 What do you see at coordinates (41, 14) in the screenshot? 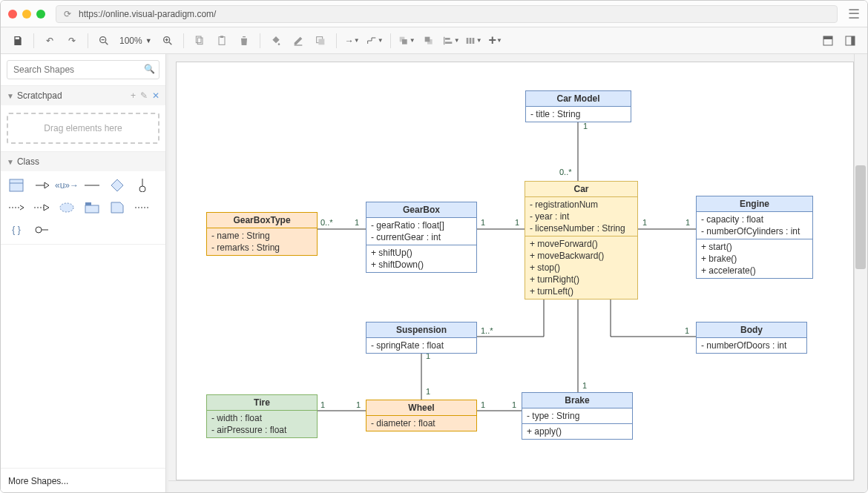
I see `maximize-window` at bounding box center [41, 14].